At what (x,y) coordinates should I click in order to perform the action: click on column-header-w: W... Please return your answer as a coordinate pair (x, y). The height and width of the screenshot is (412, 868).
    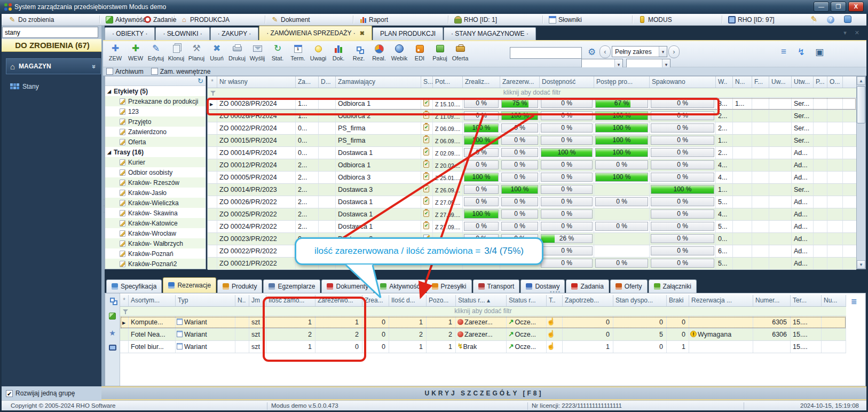
    Looking at the image, I should click on (724, 82).